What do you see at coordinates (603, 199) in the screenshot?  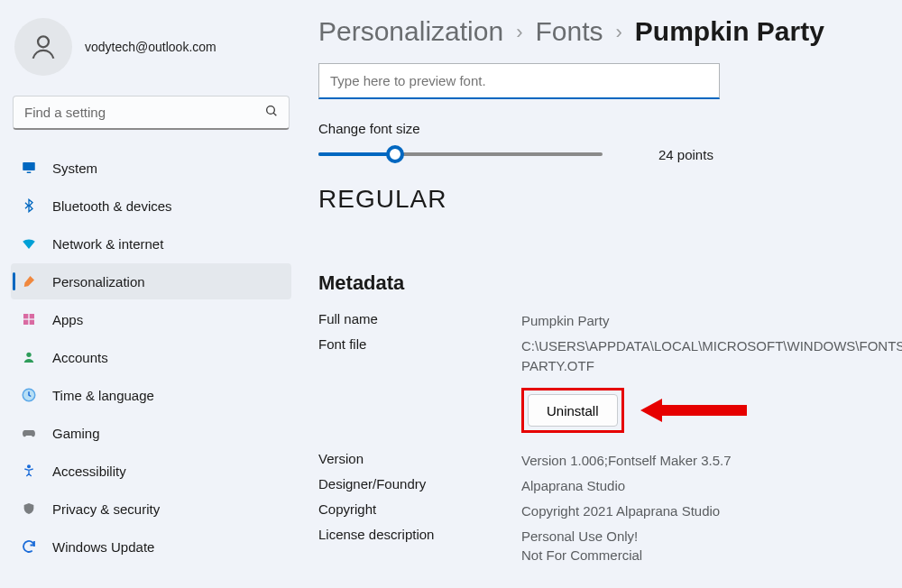 I see `font-style-preview: REGULAR` at bounding box center [603, 199].